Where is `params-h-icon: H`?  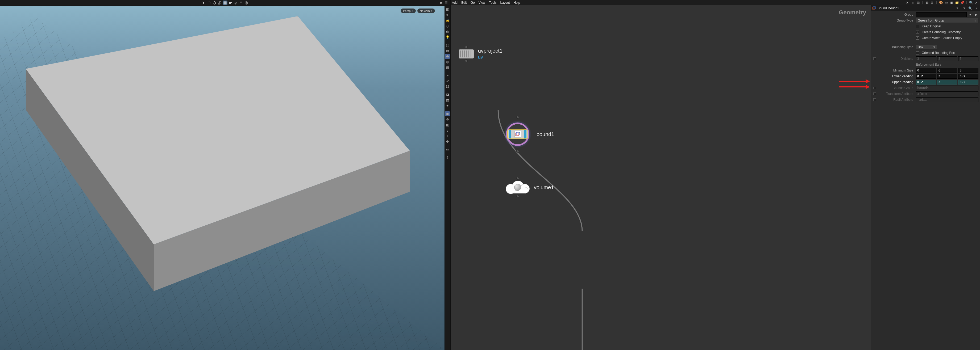
params-h-icon: H is located at coordinates (964, 8).